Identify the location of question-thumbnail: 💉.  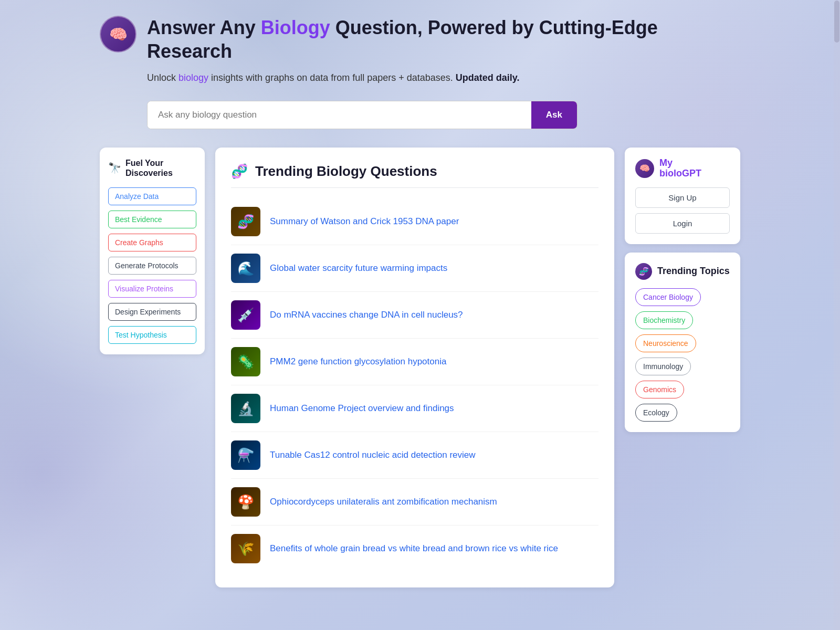
(246, 315).